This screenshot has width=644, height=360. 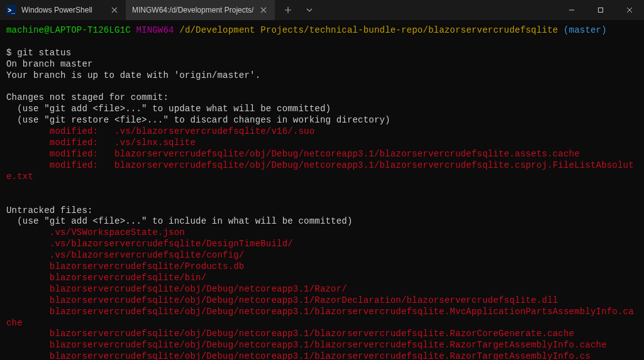 What do you see at coordinates (630, 10) in the screenshot?
I see `close-window-button` at bounding box center [630, 10].